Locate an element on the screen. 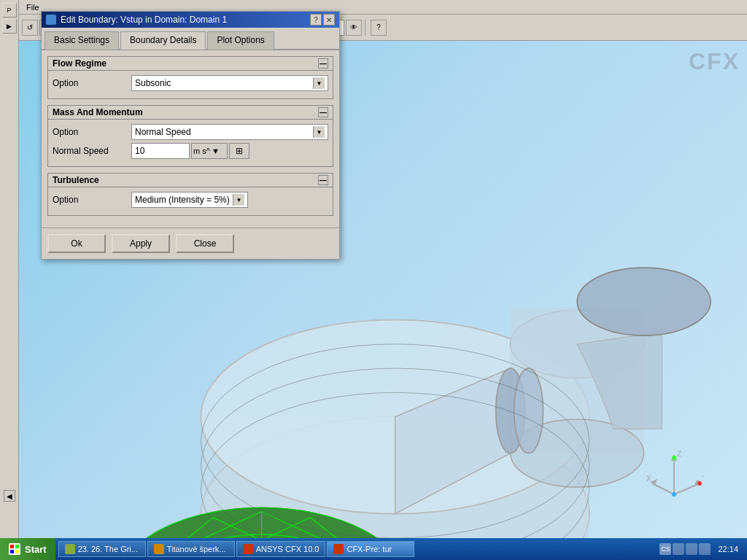 Image resolution: width=747 pixels, height=560 pixels. taskbar-item-label-2: ANSYS CFX 10.0 is located at coordinates (287, 549).